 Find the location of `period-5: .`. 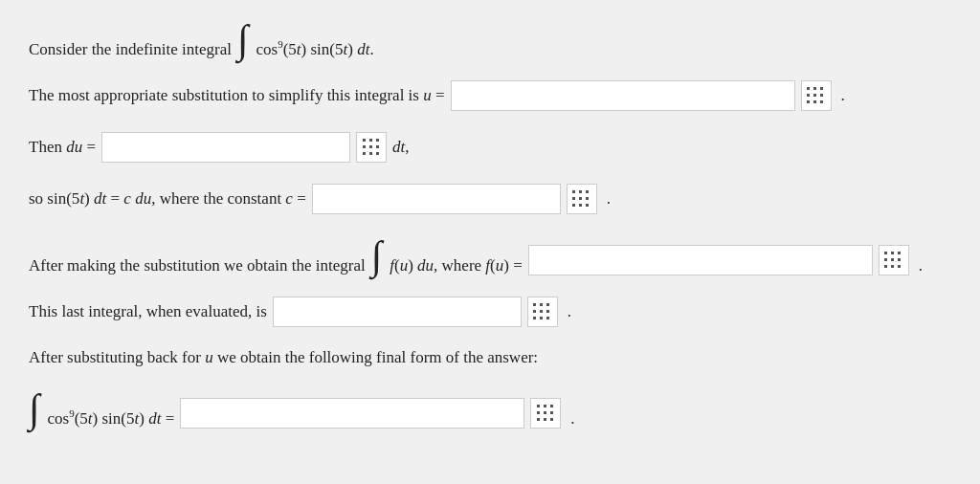

period-5: . is located at coordinates (572, 419).